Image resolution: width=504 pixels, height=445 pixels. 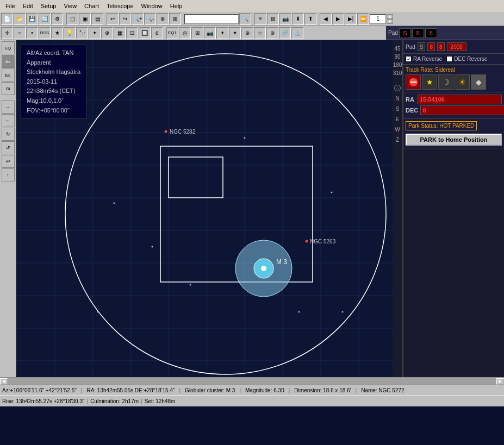 I want to click on lunar-btn: ☽, so click(x=446, y=82).